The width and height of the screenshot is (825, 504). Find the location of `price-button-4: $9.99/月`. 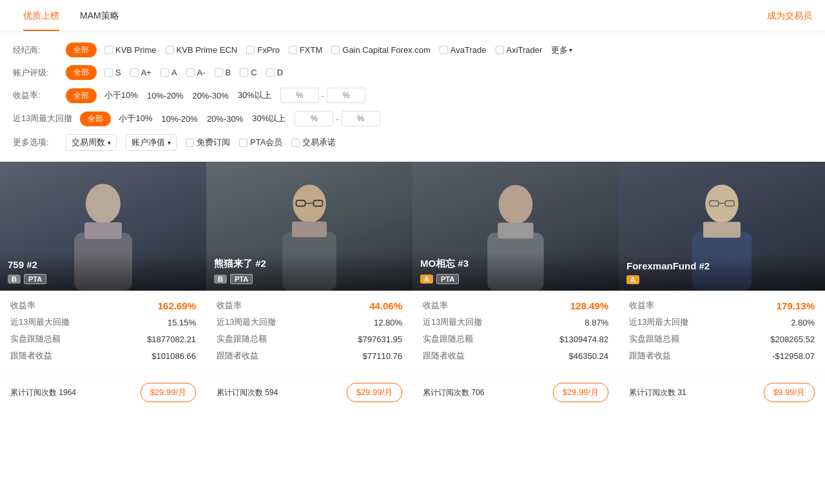

price-button-4: $9.99/月 is located at coordinates (789, 393).